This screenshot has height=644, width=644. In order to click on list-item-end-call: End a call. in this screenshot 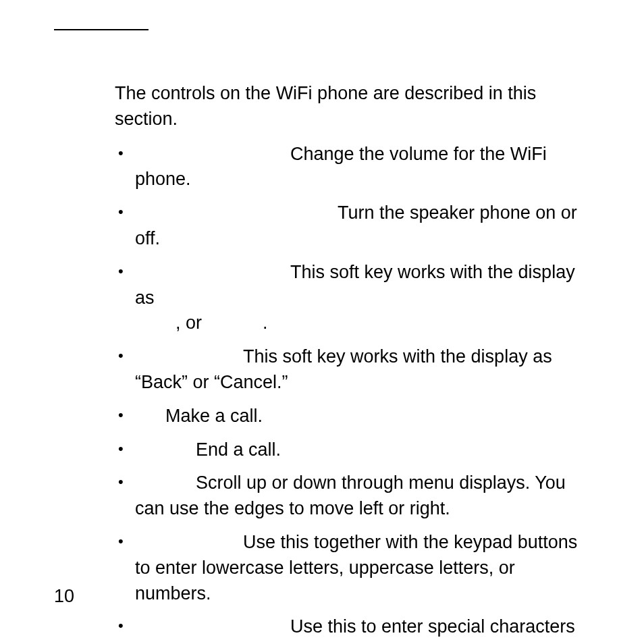, I will do `click(354, 450)`.